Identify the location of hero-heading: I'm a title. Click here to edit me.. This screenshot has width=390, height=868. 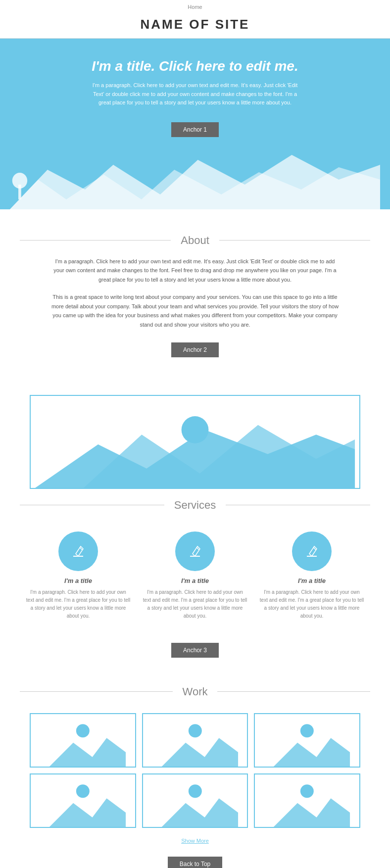
(195, 66).